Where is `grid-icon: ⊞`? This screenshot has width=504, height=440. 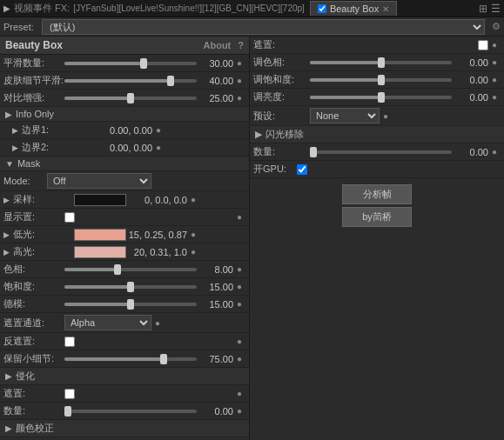 grid-icon: ⊞ is located at coordinates (483, 9).